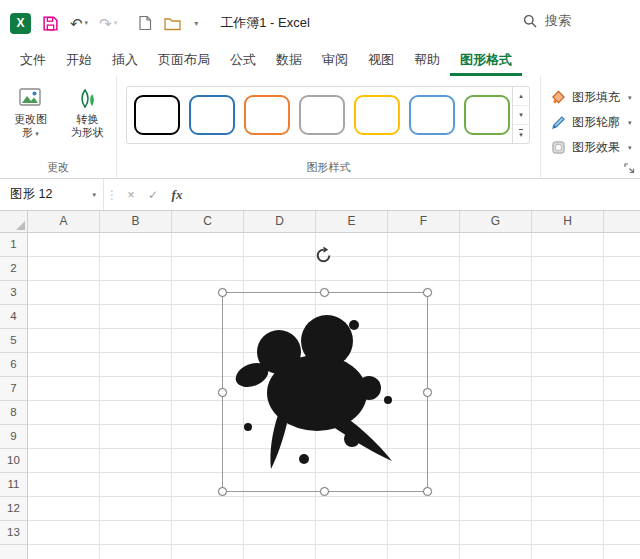  I want to click on ink-splat-shape, so click(326, 392).